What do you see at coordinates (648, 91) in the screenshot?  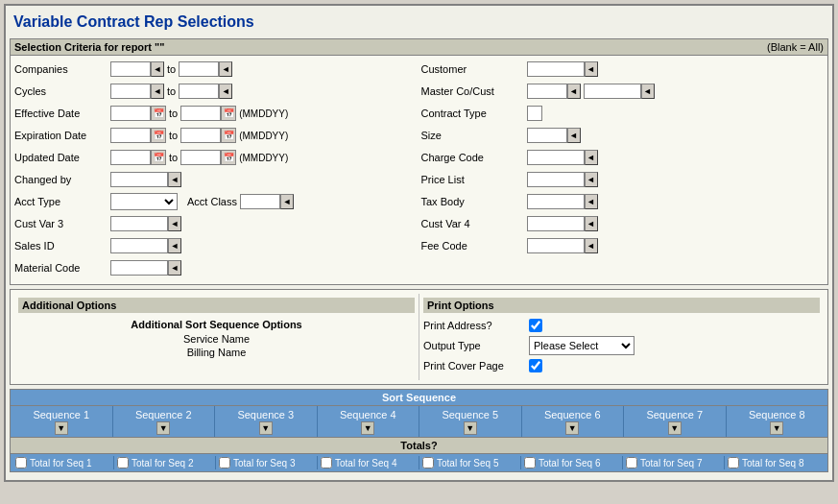 I see `master-cust-arrow: ◄` at bounding box center [648, 91].